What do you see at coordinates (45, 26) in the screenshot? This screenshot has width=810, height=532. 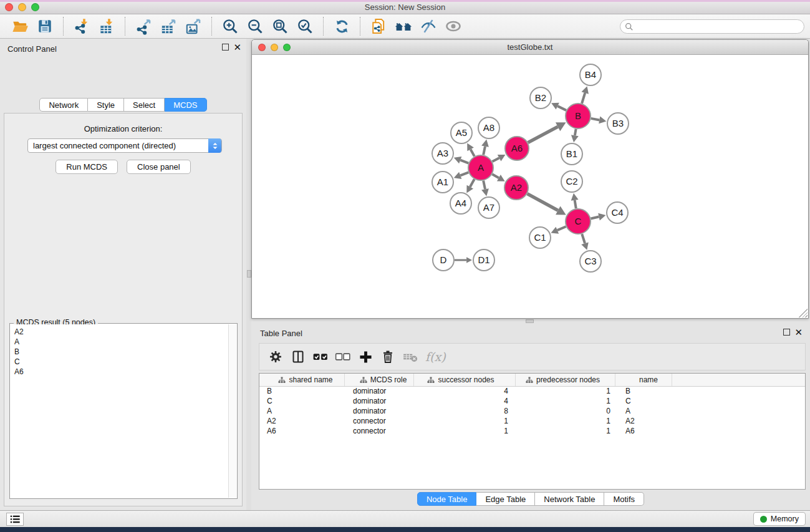 I see `save-session-button` at bounding box center [45, 26].